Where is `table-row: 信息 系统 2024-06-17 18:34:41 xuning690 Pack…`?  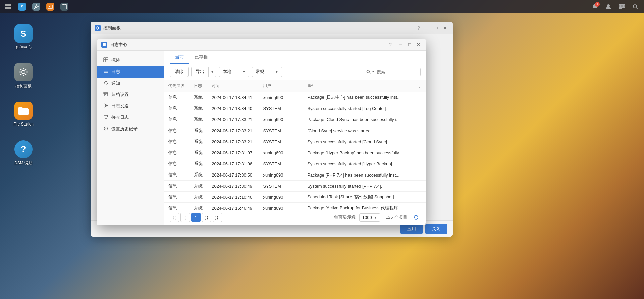
table-row: 信息 系统 2024-06-17 18:34:41 xuning690 Pack… is located at coordinates (295, 97).